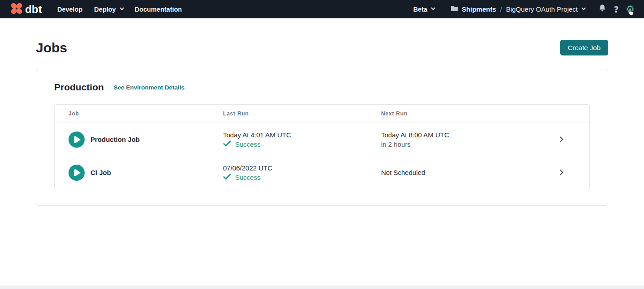 This screenshot has height=289, width=644. What do you see at coordinates (630, 9) in the screenshot?
I see `settings-gear-button: ⚙` at bounding box center [630, 9].